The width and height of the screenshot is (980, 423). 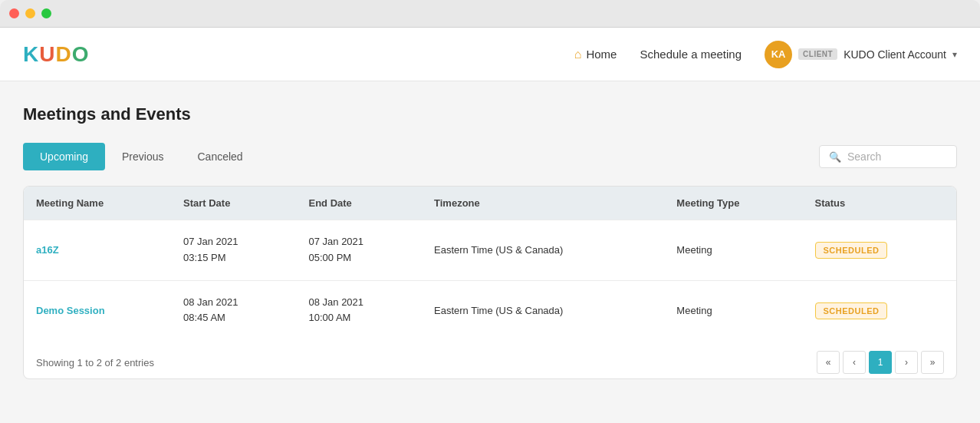 What do you see at coordinates (880, 203) in the screenshot?
I see `col-header-status: Status` at bounding box center [880, 203].